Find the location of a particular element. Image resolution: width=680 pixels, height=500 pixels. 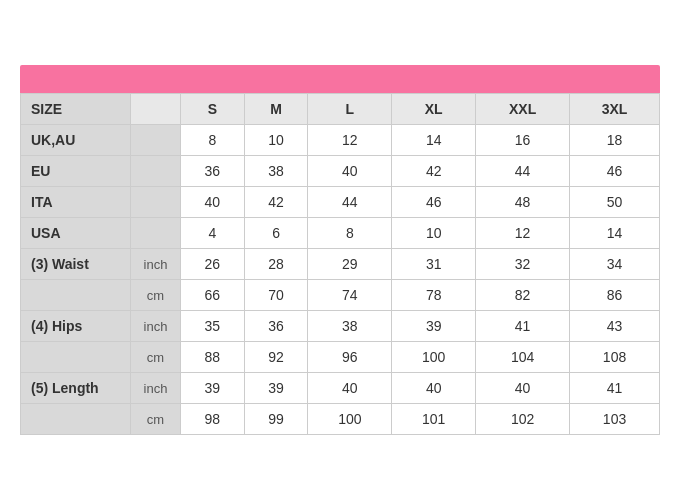

table-row: cm889296100104108 is located at coordinates (340, 358).